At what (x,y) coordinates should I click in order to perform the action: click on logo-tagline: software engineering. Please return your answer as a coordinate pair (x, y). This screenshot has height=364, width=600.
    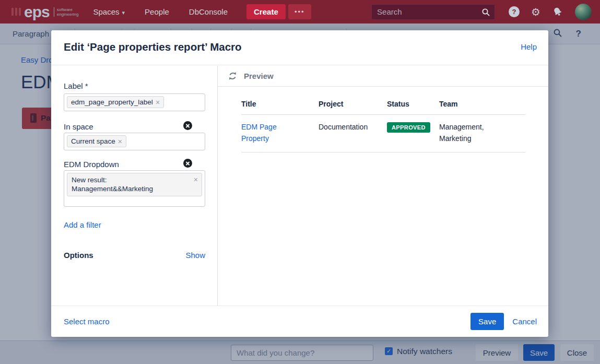
    Looking at the image, I should click on (66, 12).